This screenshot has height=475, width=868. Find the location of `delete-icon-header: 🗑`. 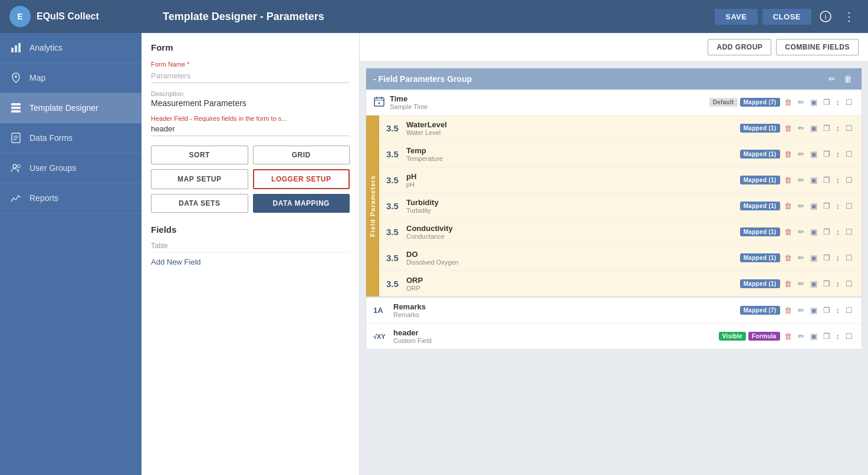

delete-icon-header: 🗑 is located at coordinates (788, 336).